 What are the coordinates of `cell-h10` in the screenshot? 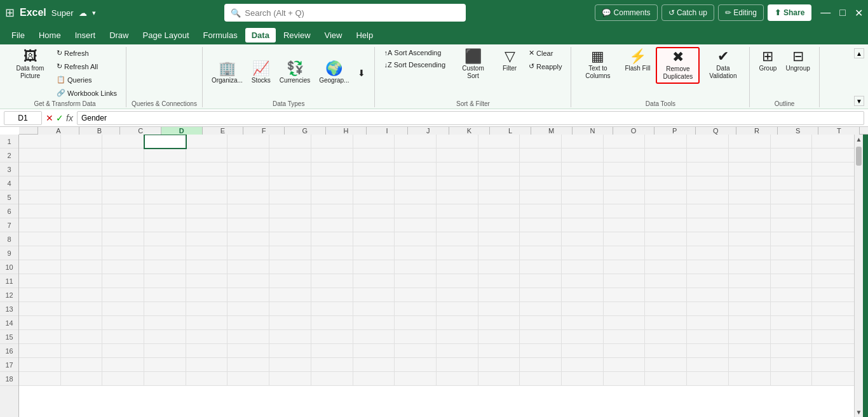 It's located at (332, 267).